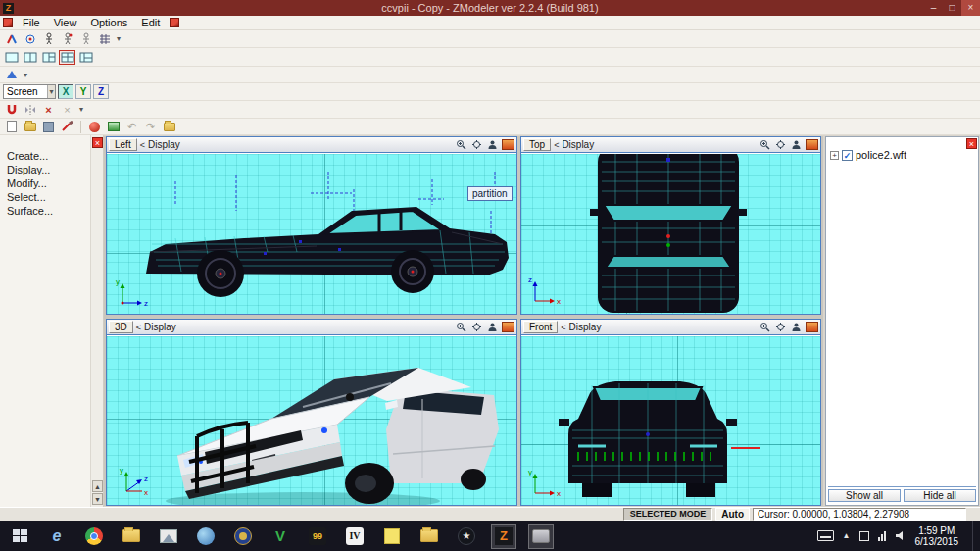 The image size is (980, 551). What do you see at coordinates (541, 327) in the screenshot?
I see `viewport-front-name-button: Front` at bounding box center [541, 327].